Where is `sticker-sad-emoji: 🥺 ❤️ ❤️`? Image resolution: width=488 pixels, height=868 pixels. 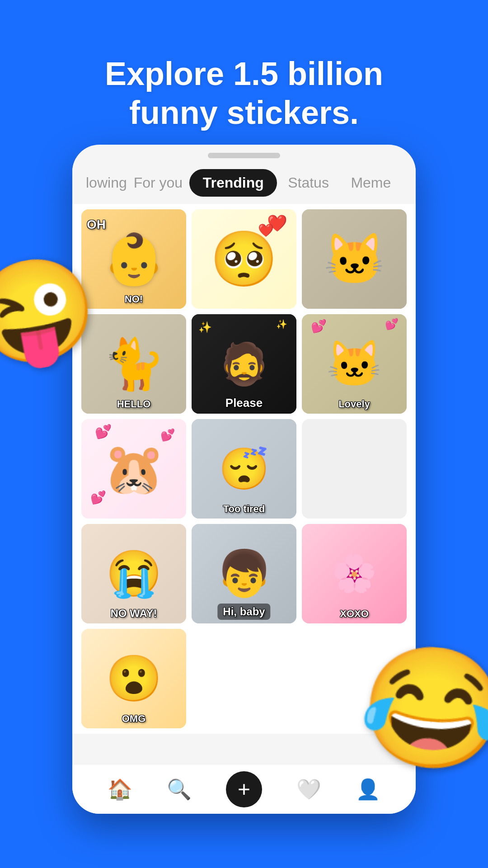
sticker-sad-emoji: 🥺 ❤️ ❤️ is located at coordinates (244, 259).